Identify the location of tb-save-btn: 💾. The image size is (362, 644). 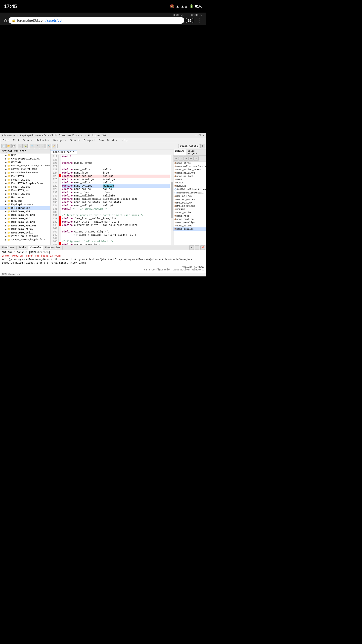
(14, 146).